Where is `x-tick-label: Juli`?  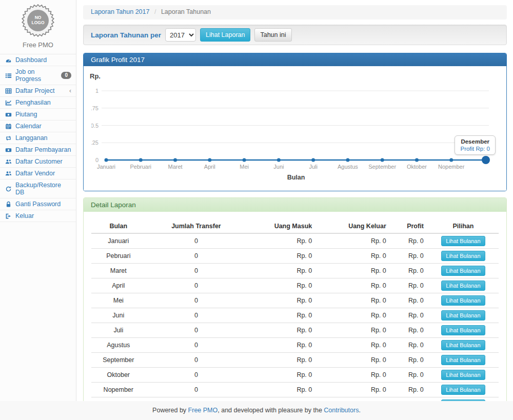 x-tick-label: Juli is located at coordinates (313, 167).